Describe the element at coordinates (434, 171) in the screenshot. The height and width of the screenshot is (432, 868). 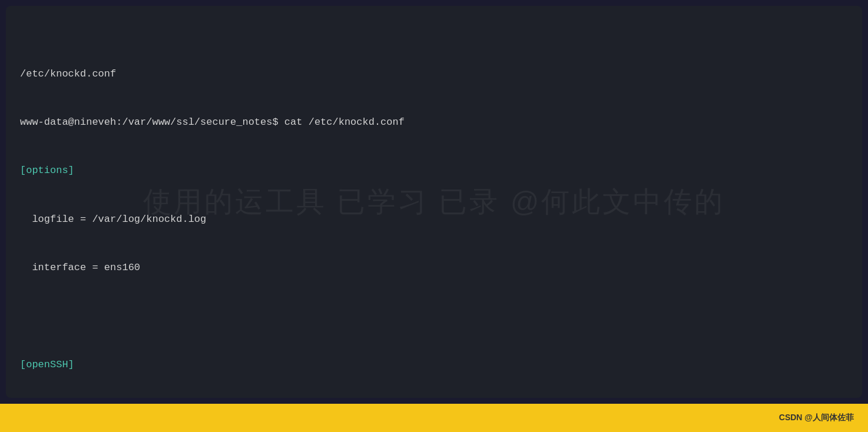
I see `terminal-line-3: [options]` at that location.